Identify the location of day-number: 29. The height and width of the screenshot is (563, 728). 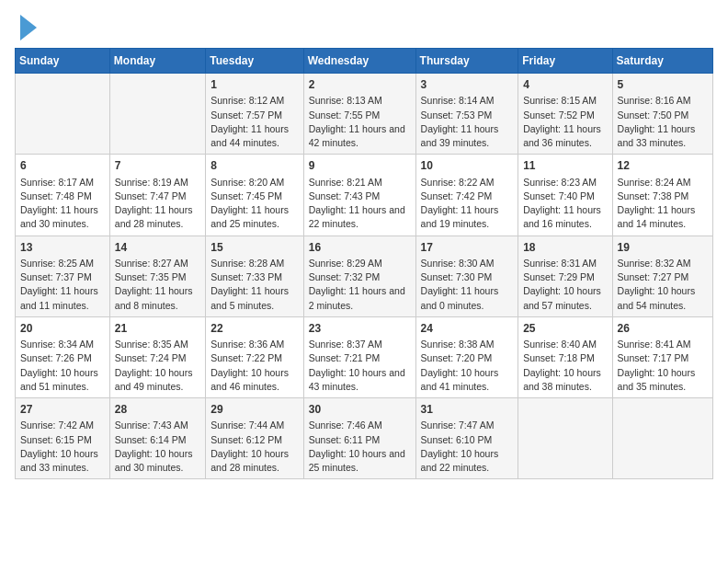
(254, 410).